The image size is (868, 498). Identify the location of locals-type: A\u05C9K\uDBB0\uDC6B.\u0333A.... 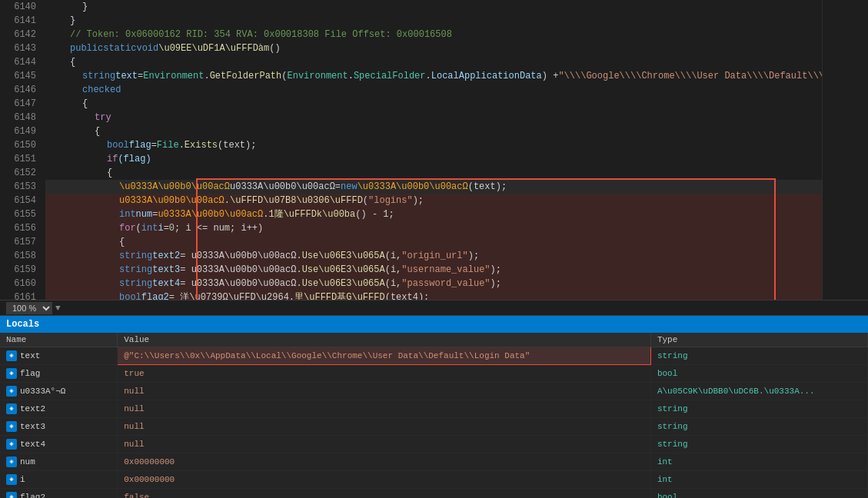
(759, 392).